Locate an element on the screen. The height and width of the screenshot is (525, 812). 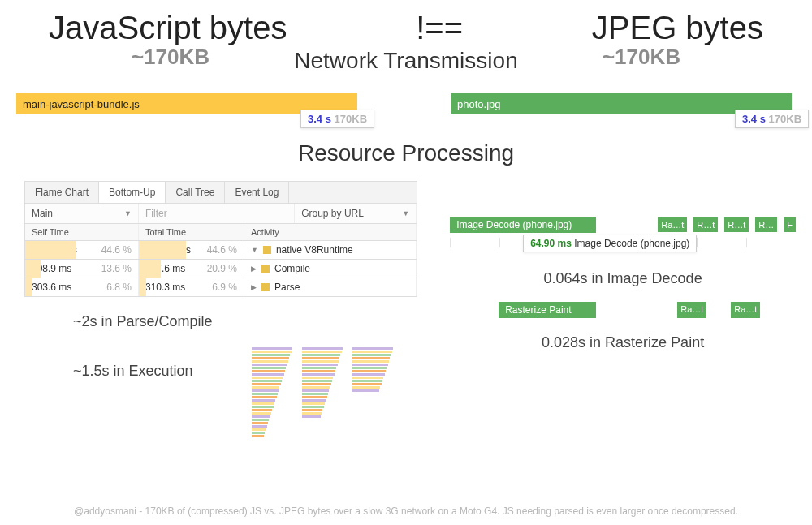
image-decode-tooltip: 64.90 ms Image Decode (phone.jpg) is located at coordinates (610, 243).